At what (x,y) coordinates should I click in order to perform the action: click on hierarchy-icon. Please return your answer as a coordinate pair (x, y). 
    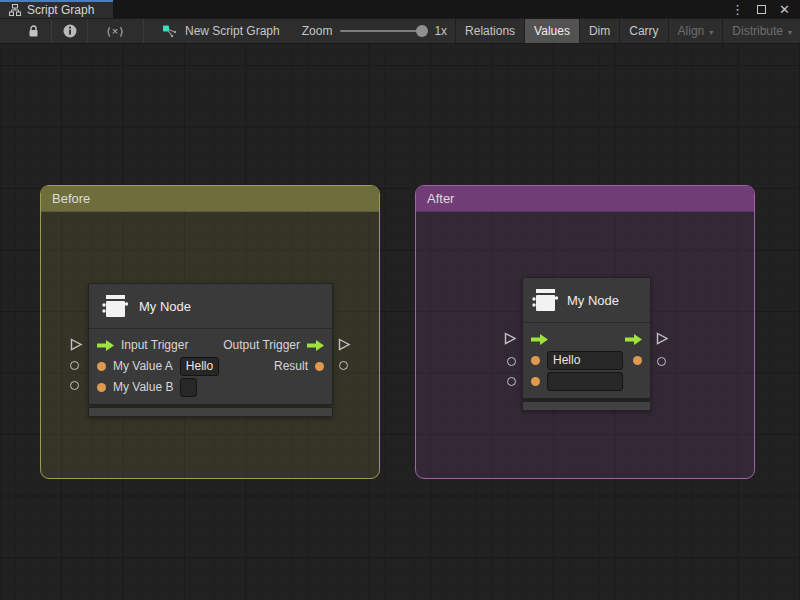
    Looking at the image, I should click on (15, 10).